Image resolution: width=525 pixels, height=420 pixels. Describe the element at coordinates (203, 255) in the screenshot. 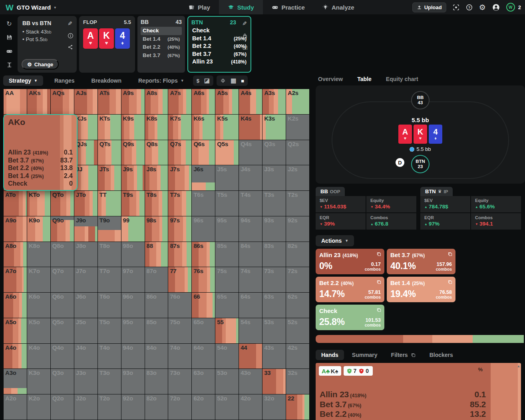

I see `hand-cell-86s: 86s` at that location.